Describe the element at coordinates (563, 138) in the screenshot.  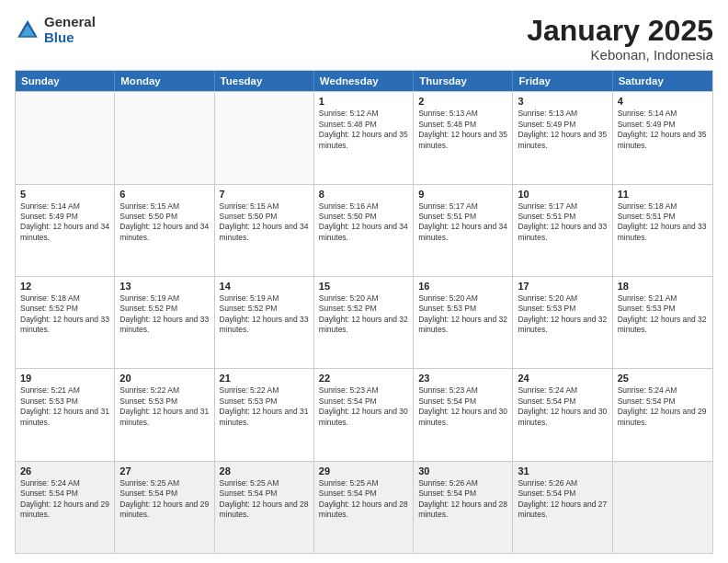
I see `cal-cell: 3Sunrise: 5:13 AM Sunset: 5:49 PM Daylig…` at that location.